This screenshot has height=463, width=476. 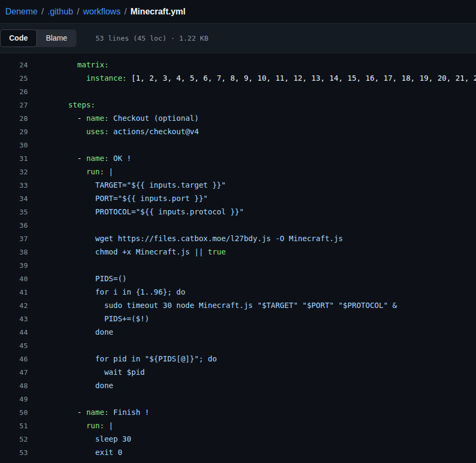 I want to click on line-number: 43, so click(x=14, y=319).